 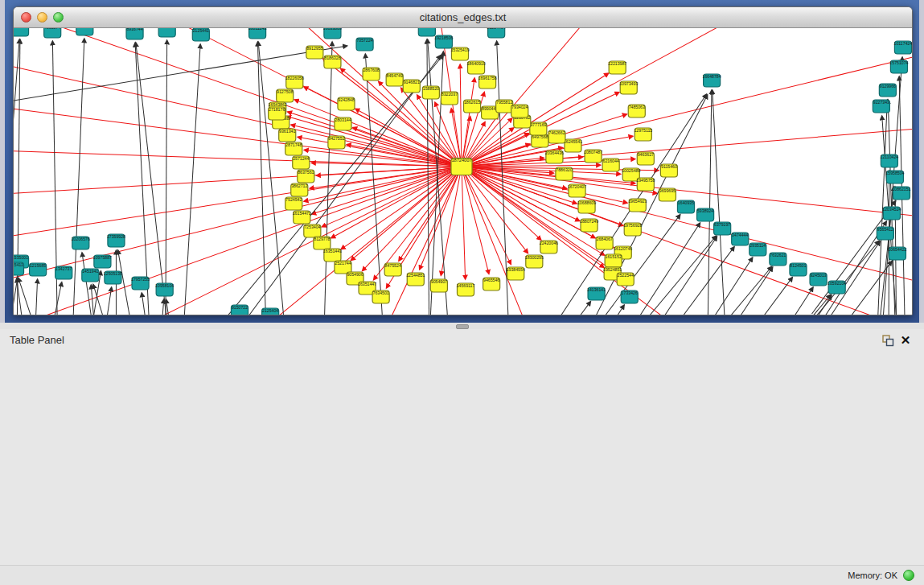 What do you see at coordinates (463, 18) in the screenshot?
I see `network-window-titlebar: citations_edges.txt` at bounding box center [463, 18].